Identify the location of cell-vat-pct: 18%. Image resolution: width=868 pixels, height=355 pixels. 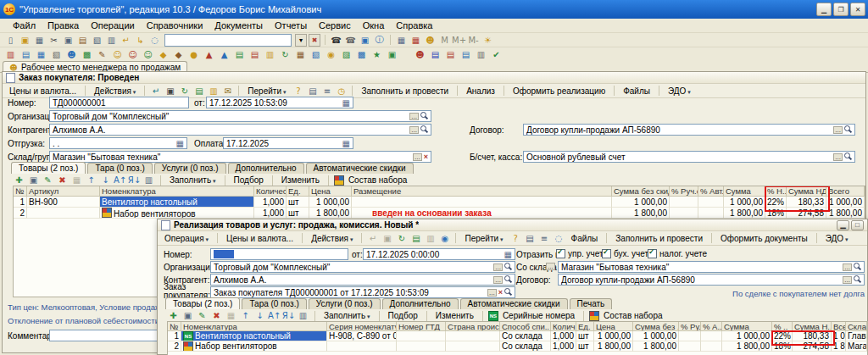
(782, 347).